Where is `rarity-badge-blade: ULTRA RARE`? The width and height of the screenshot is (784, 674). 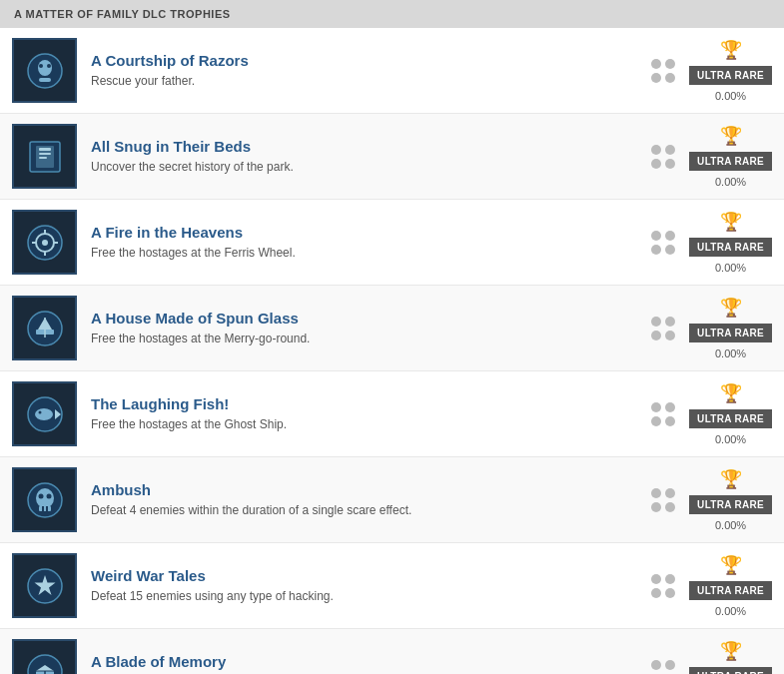
rarity-badge-blade: ULTRA RARE is located at coordinates (731, 671).